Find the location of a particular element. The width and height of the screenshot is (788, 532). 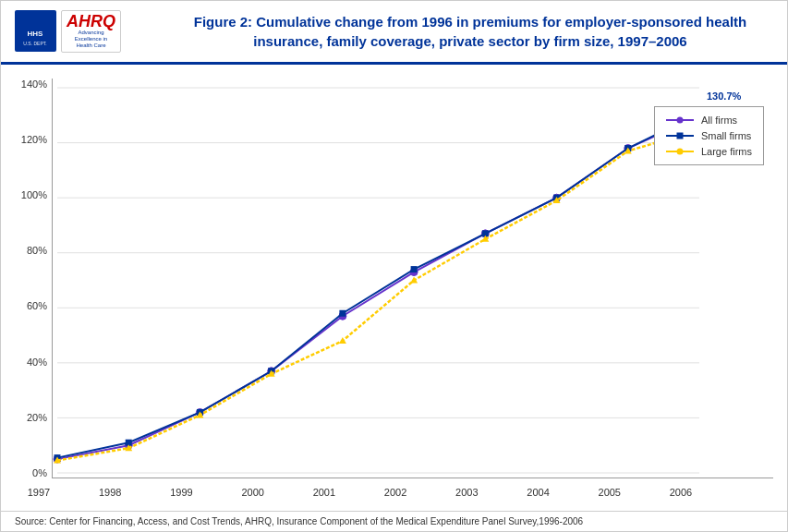

svg-text: 130.7% is located at coordinates (724, 95).